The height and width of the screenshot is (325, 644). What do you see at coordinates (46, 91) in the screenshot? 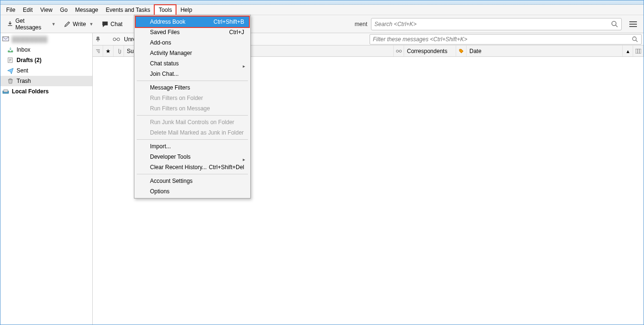
I see `local-folders: Local Folders` at bounding box center [46, 91].